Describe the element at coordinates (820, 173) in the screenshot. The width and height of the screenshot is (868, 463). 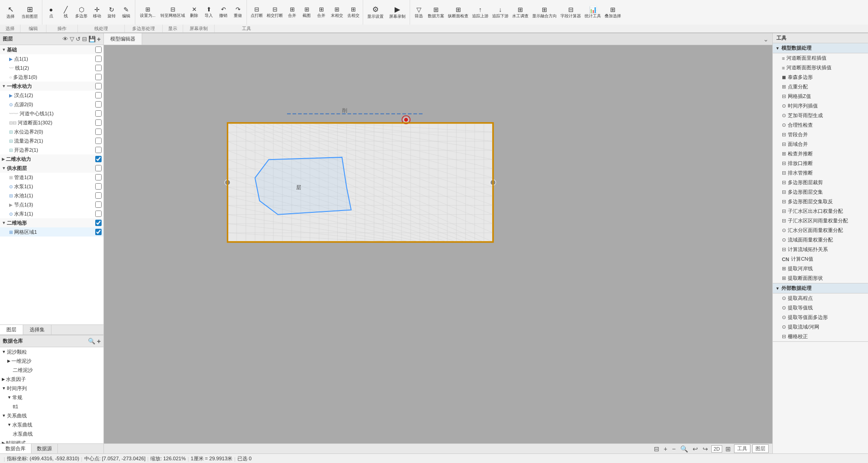
I see `right-item-pipe-intersect: ⊟ 排水管推断` at that location.